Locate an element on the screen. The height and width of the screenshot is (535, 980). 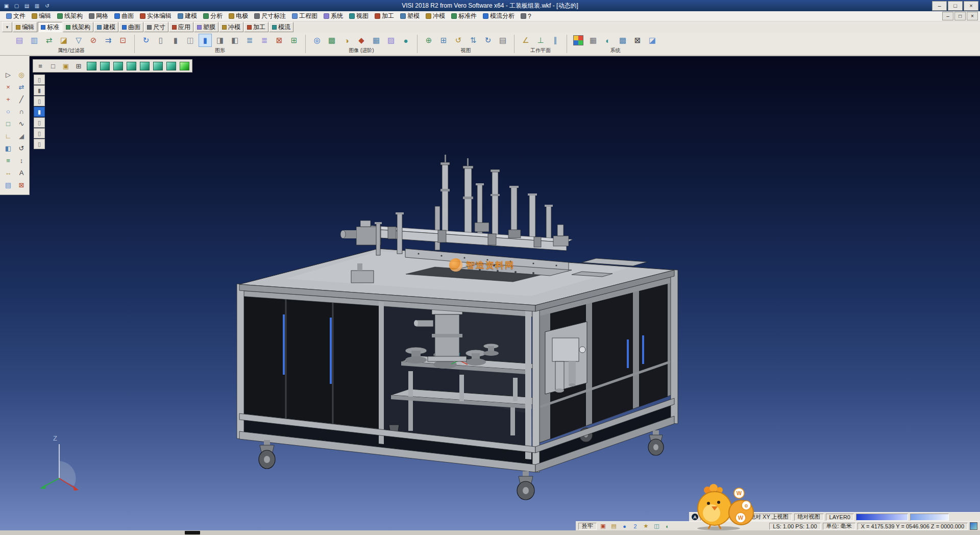
display-list-icon: ≡ is located at coordinates (40, 66).